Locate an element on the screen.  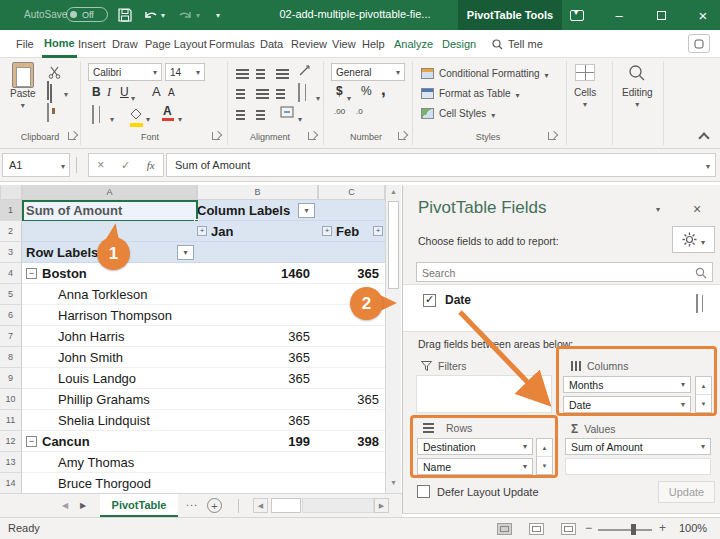
tab-formulas: Formulas is located at coordinates (232, 44).